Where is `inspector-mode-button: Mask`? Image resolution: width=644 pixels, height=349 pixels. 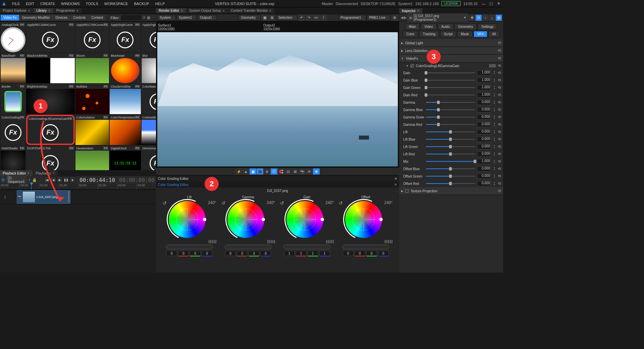 inspector-mode-button: Mask is located at coordinates (465, 34).